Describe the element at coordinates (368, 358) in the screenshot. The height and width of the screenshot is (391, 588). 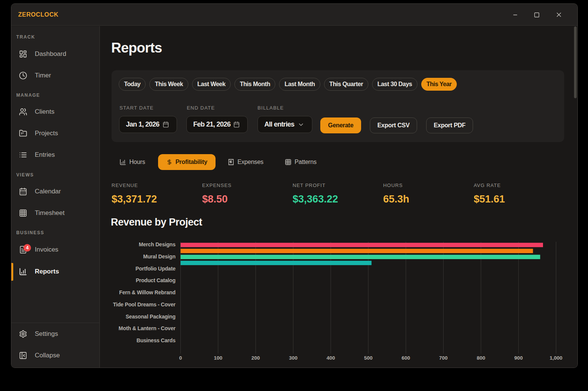
I see `svg-text: 500` at that location.